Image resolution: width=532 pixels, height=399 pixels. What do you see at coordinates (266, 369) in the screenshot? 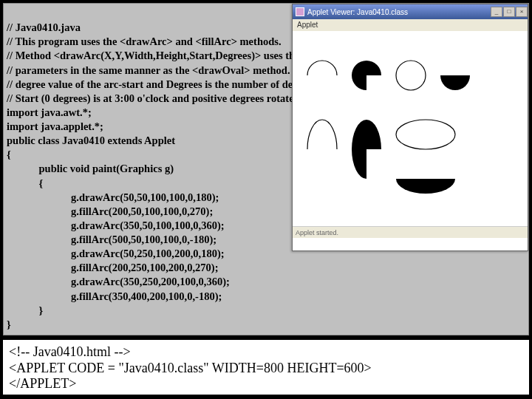
I see `html-line: <APPLET CODE = "Java0410.class" WIDTH=80…` at bounding box center [266, 369].